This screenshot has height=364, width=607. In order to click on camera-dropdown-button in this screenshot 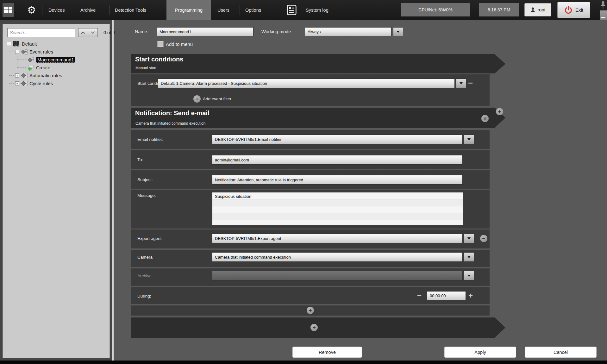, I will do `click(469, 257)`.